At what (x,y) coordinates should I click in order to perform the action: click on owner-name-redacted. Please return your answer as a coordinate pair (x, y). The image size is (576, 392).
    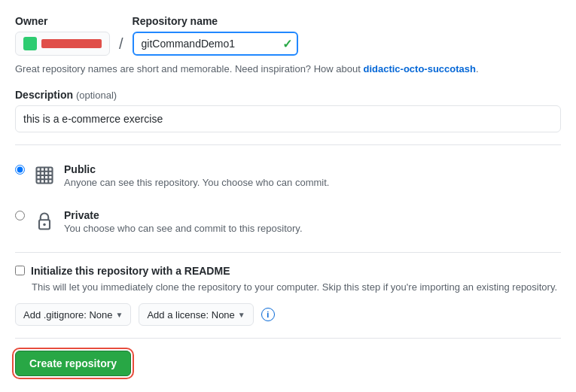
    Looking at the image, I should click on (72, 44).